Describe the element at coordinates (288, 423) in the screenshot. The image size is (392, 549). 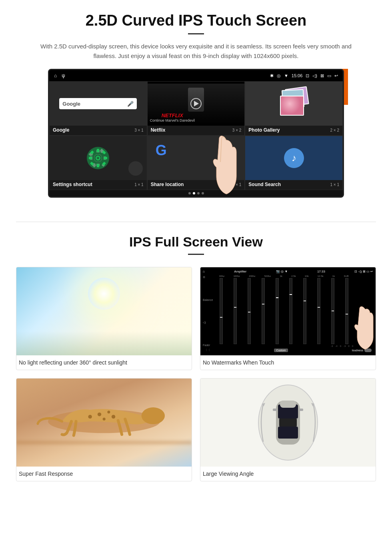
I see `view-angle-arrows` at that location.